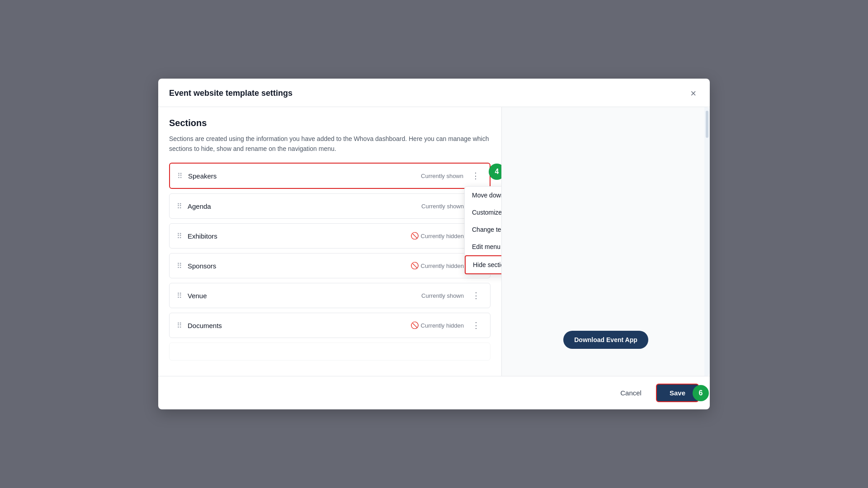  What do you see at coordinates (495, 172) in the screenshot?
I see `step-badge-4: 4` at bounding box center [495, 172].